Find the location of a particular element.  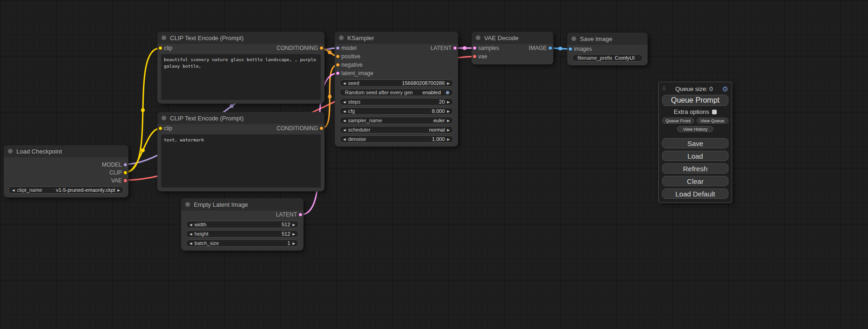

input-slot-latent-image: latent_image is located at coordinates (354, 73).